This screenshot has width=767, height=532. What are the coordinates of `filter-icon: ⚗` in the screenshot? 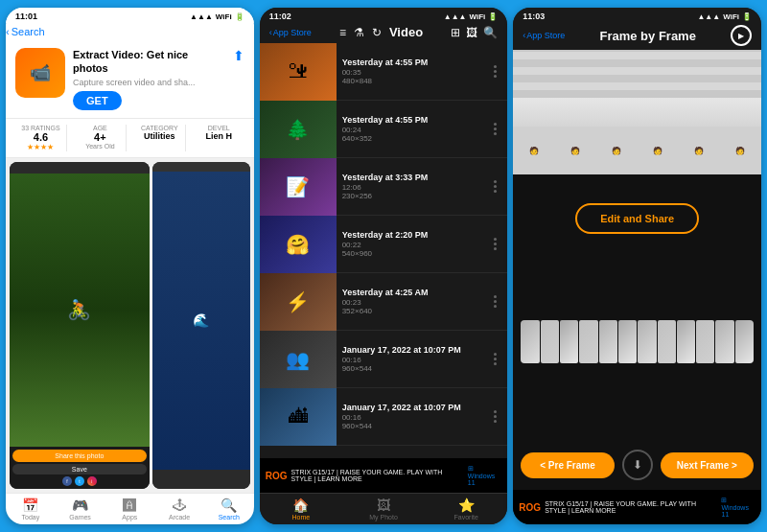 It's located at (359, 33).